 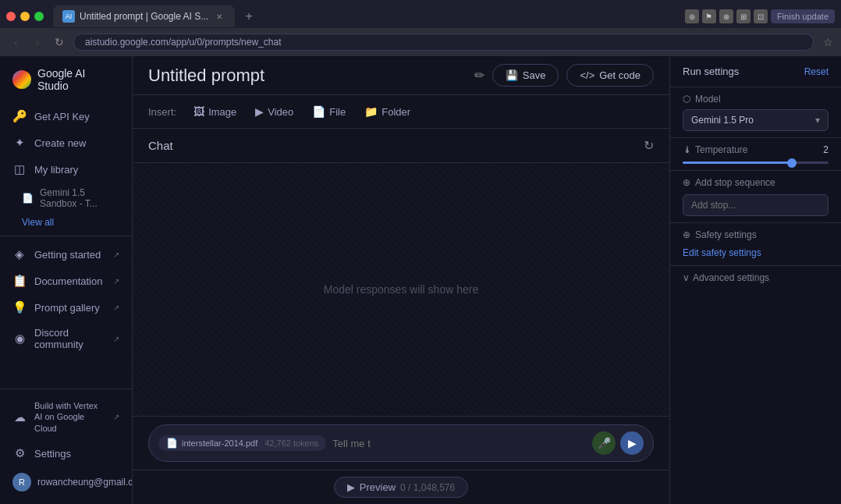 What do you see at coordinates (11, 16) in the screenshot?
I see `close-traffic-light` at bounding box center [11, 16].